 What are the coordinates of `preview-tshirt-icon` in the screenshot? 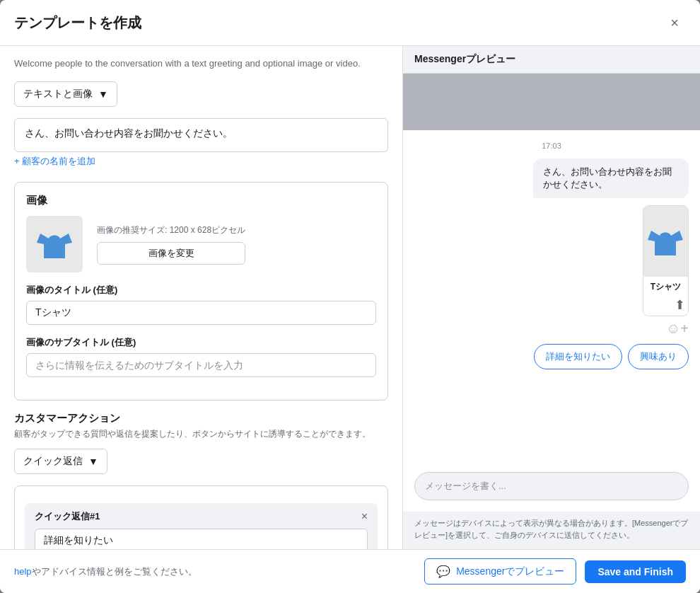 It's located at (665, 241).